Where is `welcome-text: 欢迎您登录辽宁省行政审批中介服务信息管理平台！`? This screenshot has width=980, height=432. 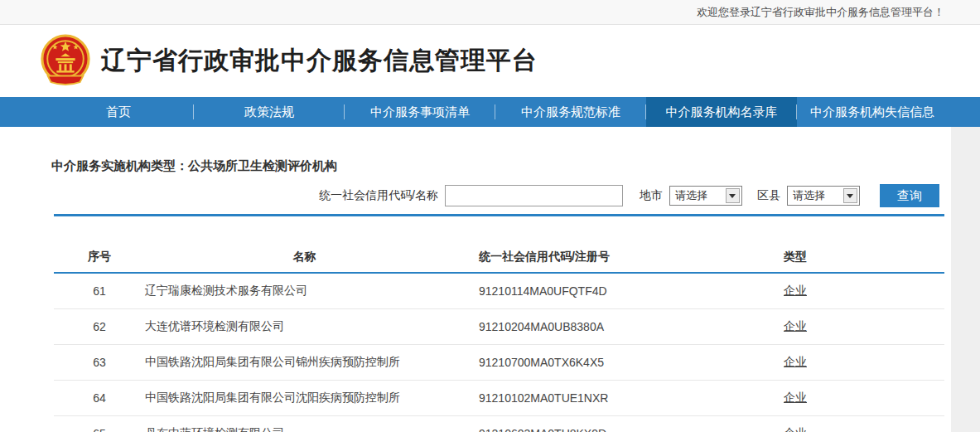 welcome-text: 欢迎您登录辽宁省行政审批中介服务信息管理平台！ is located at coordinates (820, 12).